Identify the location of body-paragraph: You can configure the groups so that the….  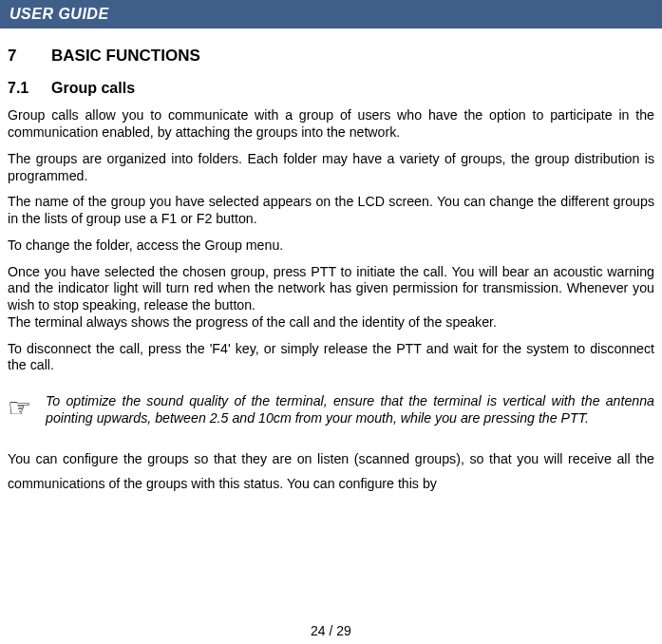
(331, 472).